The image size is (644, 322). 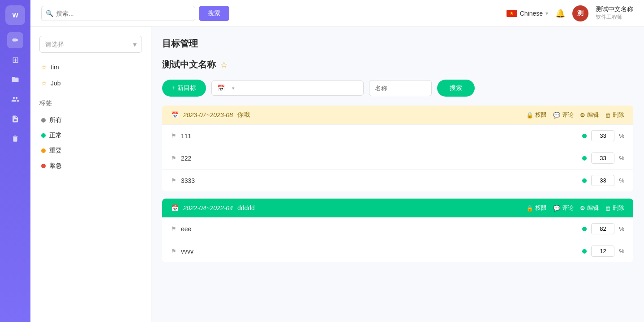 What do you see at coordinates (563, 115) in the screenshot?
I see `action-comment-1: 💬 评论` at bounding box center [563, 115].